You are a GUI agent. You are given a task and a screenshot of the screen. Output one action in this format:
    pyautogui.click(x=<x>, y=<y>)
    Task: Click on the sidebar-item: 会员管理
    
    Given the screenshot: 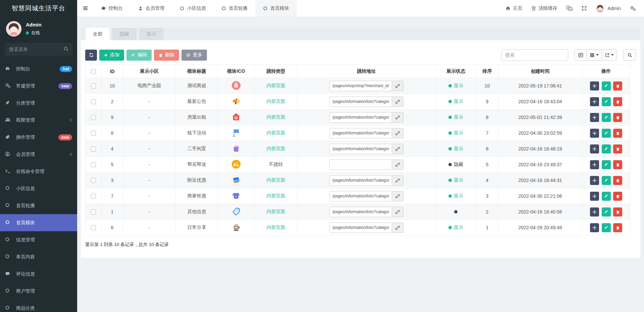 What is the action you would take?
    pyautogui.click(x=39, y=154)
    